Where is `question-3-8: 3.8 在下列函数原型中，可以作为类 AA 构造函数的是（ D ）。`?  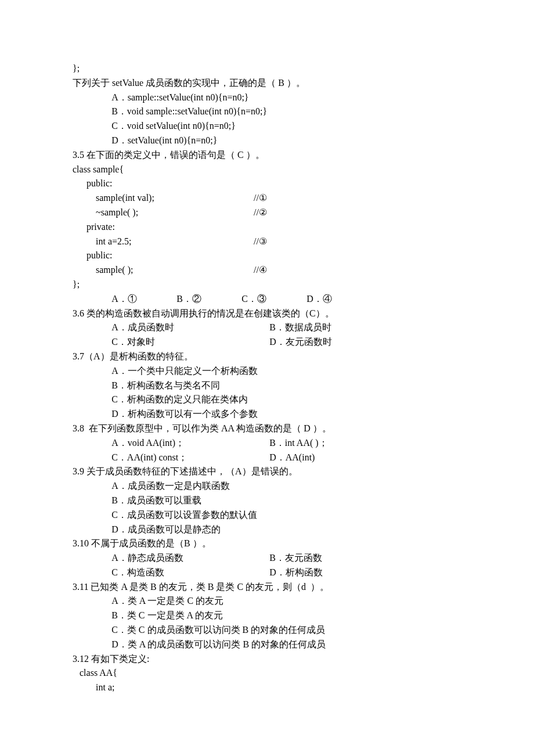
question-3-8: 3.8 在下列函数原型中，可以作为类 AA 构造函数的是（ D ）。 is located at coordinates (267, 429).